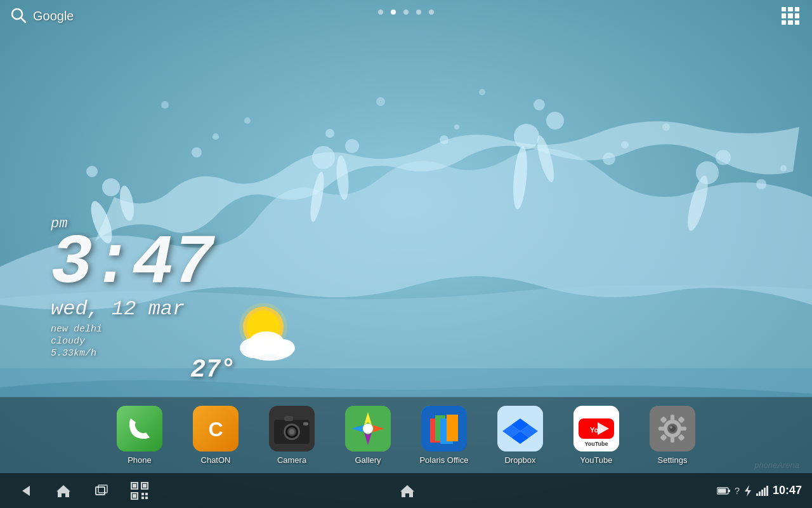 This screenshot has width=812, height=508. What do you see at coordinates (216, 429) in the screenshot?
I see `chaton-icon-svg: C` at bounding box center [216, 429].